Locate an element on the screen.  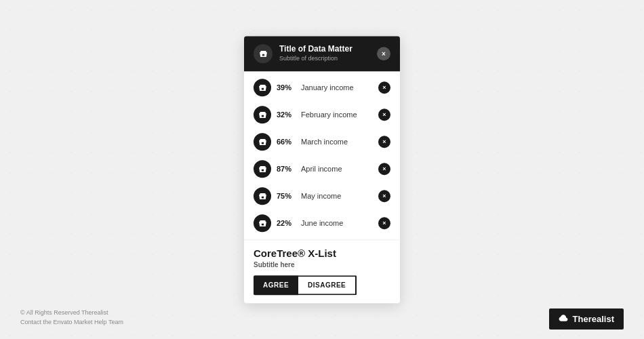
brand-badge: Therealist is located at coordinates (586, 319).